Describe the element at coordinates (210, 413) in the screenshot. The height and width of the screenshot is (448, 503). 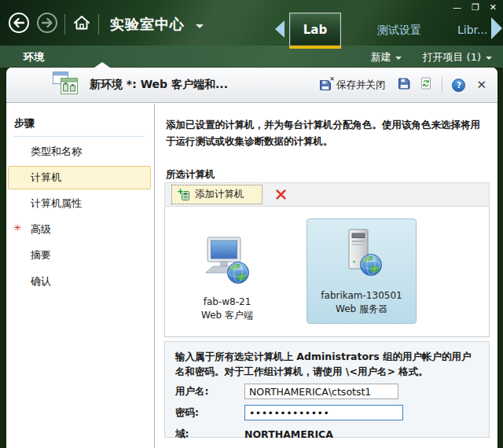
I see `password-label: 密码:` at that location.